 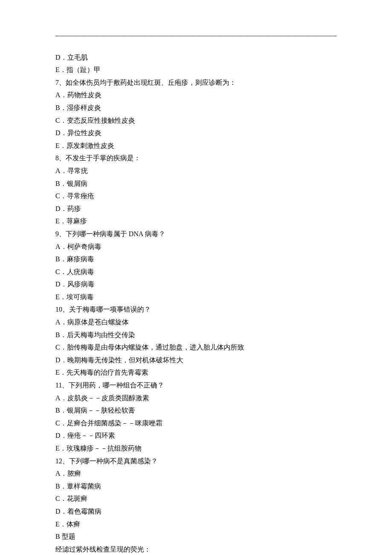 What do you see at coordinates (196, 133) in the screenshot?
I see `text-line: D．异位性皮炎` at bounding box center [196, 133].